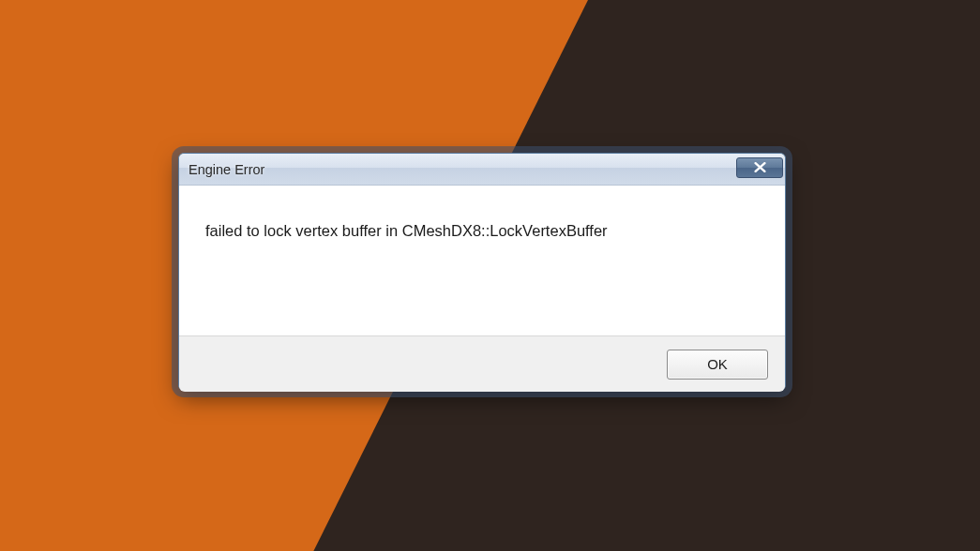 This screenshot has height=551, width=980. What do you see at coordinates (717, 365) in the screenshot?
I see `ok-button: OK` at bounding box center [717, 365].